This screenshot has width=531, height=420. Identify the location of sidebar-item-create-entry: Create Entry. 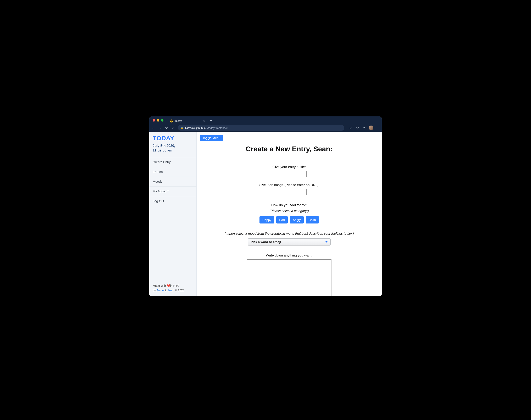
(173, 162).